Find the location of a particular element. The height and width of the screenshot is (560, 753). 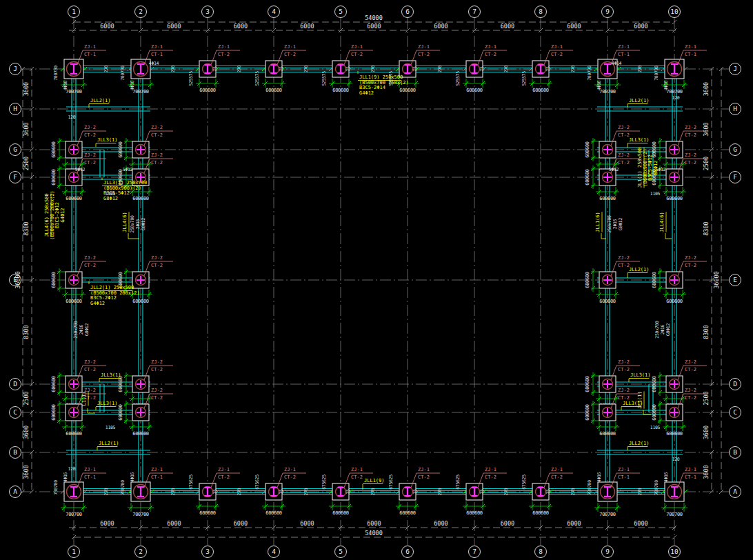

grid-bubble-label: C is located at coordinates (15, 412).